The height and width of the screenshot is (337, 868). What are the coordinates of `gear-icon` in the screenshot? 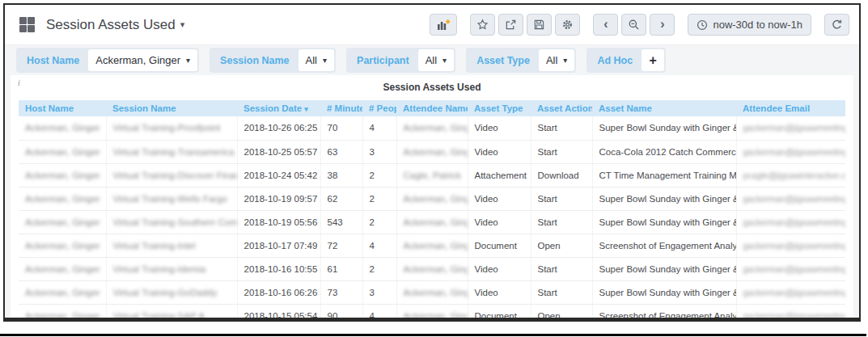 It's located at (568, 24).